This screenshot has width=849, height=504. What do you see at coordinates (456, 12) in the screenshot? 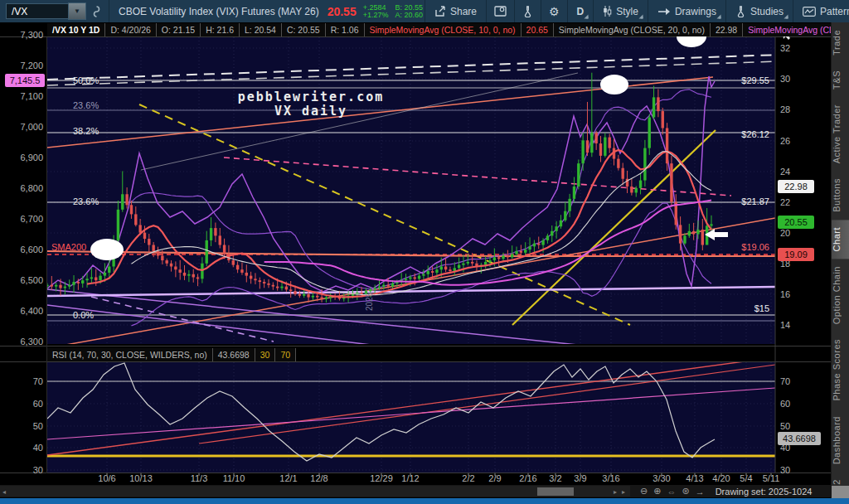
I see `share-button: Share` at bounding box center [456, 12].